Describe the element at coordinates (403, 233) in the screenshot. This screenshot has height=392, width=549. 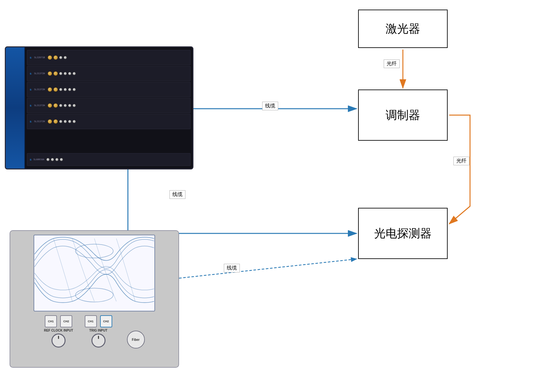
I see `photodetector-device: 光电探测器` at that location.